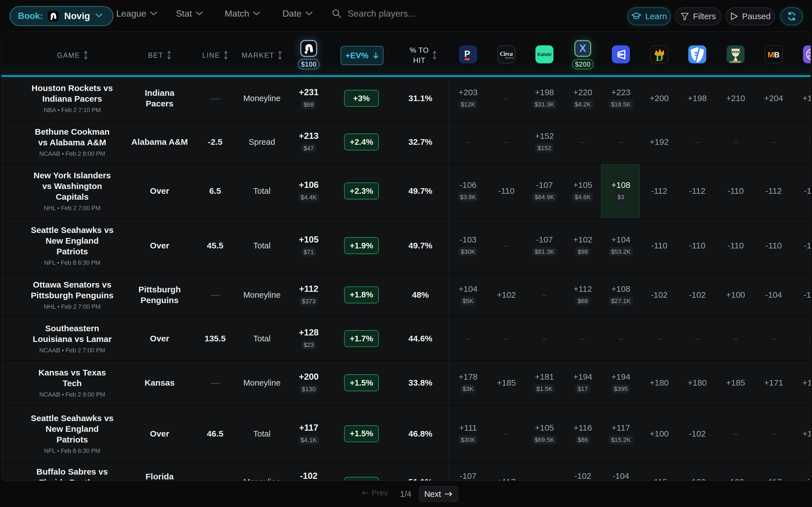 This screenshot has height=507, width=812. I want to click on svg-text: Circa, so click(506, 54).